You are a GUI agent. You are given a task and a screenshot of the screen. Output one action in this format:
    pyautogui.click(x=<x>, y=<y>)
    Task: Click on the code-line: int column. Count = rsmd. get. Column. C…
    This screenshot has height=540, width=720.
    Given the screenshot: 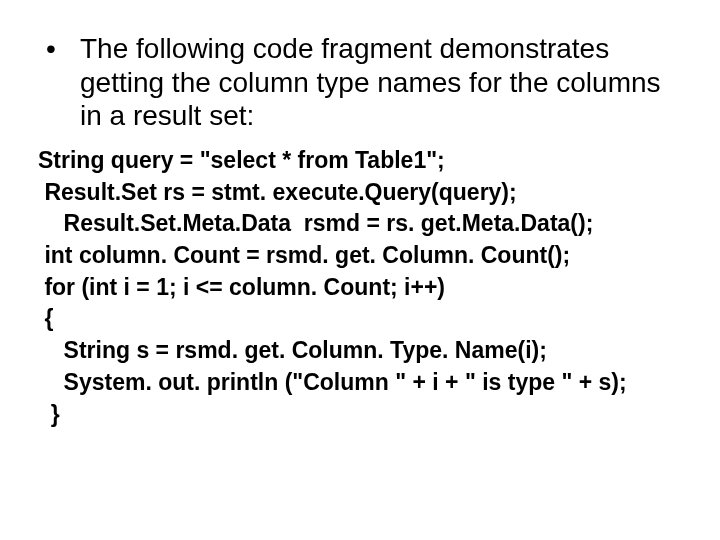 What is the action you would take?
    pyautogui.click(x=360, y=256)
    